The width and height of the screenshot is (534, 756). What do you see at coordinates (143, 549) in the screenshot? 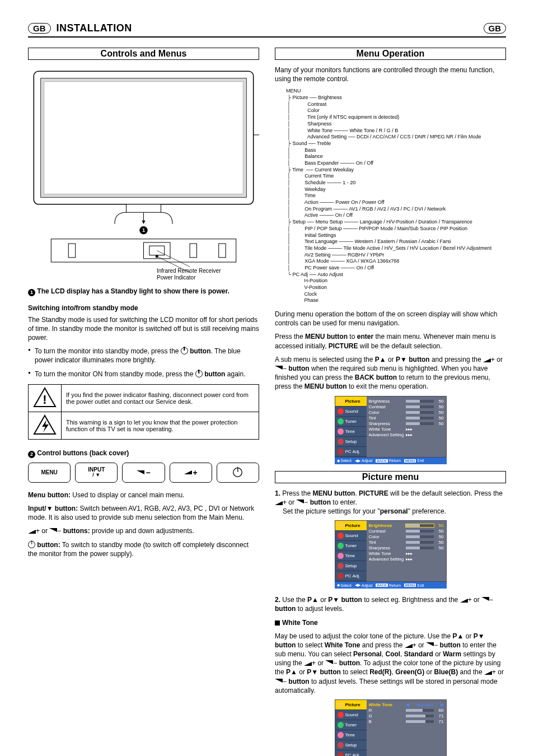
I see `power-button-desc: button: To switch to standby mode (to sw…` at bounding box center [143, 549].